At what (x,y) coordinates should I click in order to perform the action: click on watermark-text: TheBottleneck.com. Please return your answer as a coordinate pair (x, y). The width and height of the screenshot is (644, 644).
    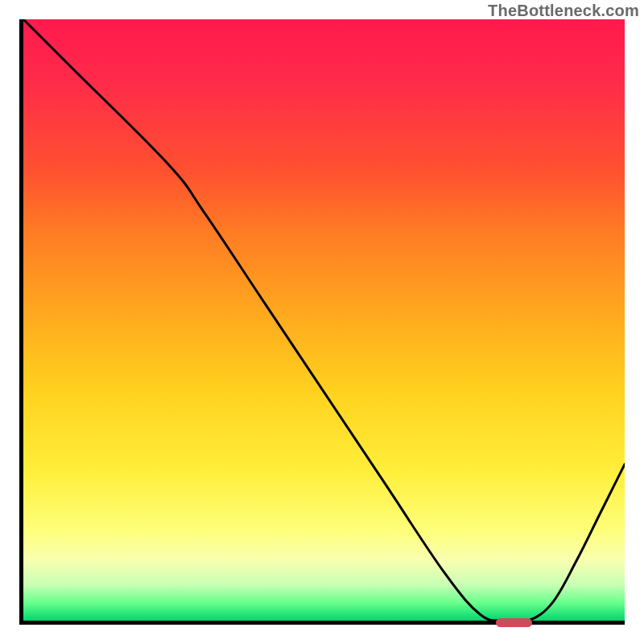
    Looking at the image, I should click on (564, 11).